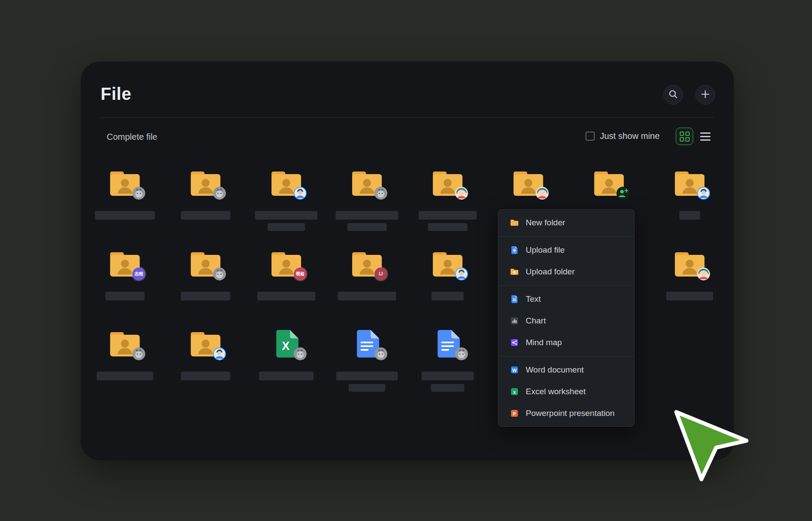 The image size is (812, 521). What do you see at coordinates (514, 392) in the screenshot?
I see `excel-icon: x` at bounding box center [514, 392].